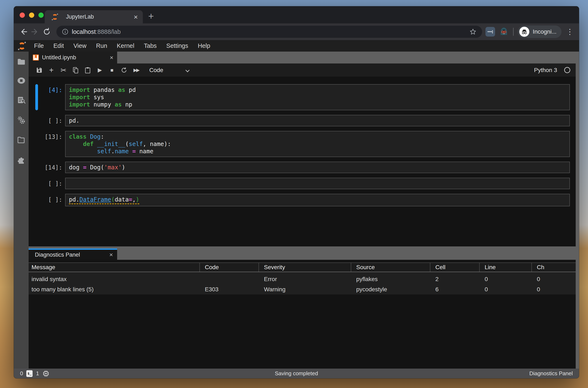 The width and height of the screenshot is (588, 388). I want to click on window-controls, so click(32, 15).